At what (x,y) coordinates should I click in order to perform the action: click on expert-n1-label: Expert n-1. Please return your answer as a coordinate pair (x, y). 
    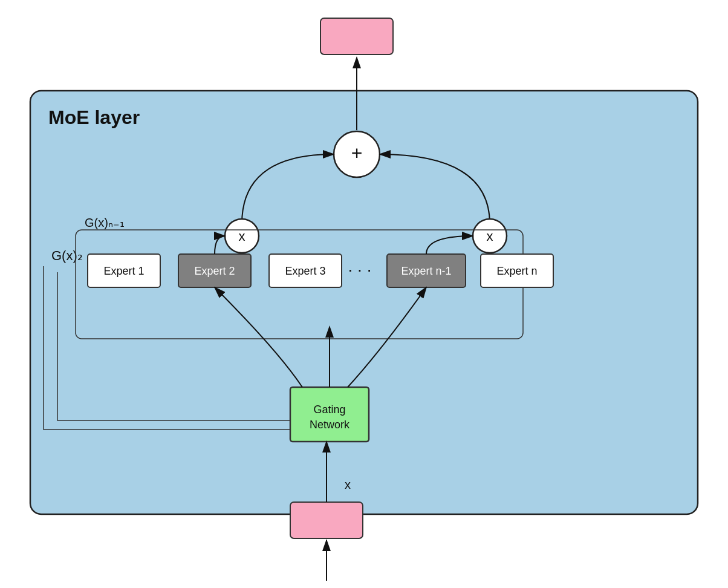
    Looking at the image, I should click on (426, 271).